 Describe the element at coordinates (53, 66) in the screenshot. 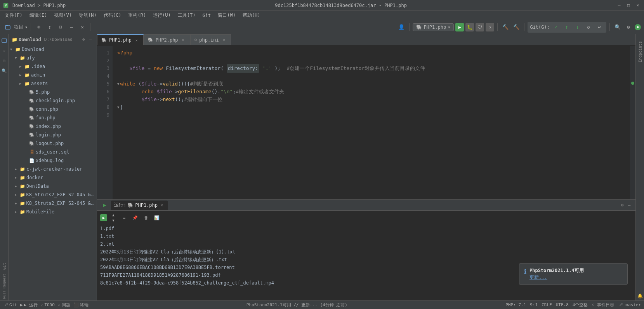

I see `tree-item-idea: ▶ 📁 .idea` at that location.